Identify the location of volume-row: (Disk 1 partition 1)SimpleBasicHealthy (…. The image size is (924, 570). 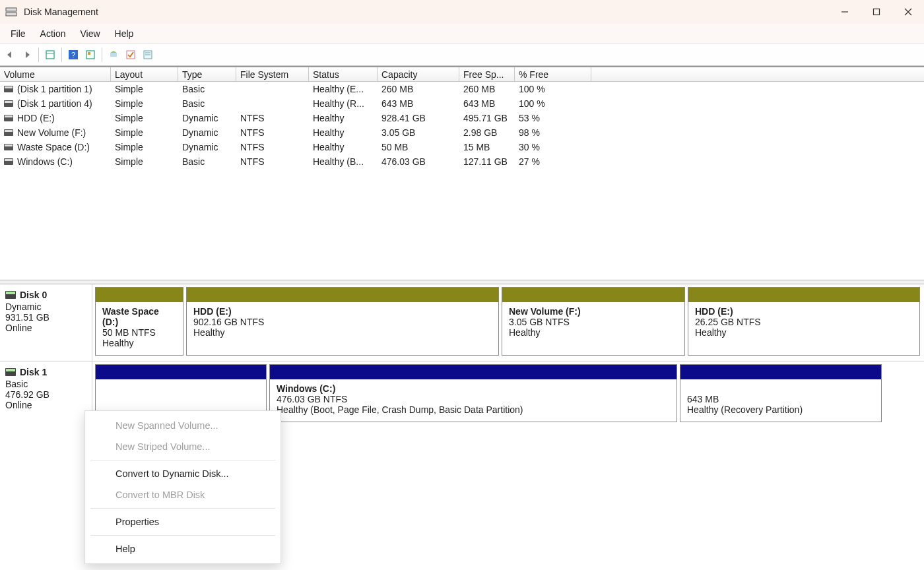
(462, 89).